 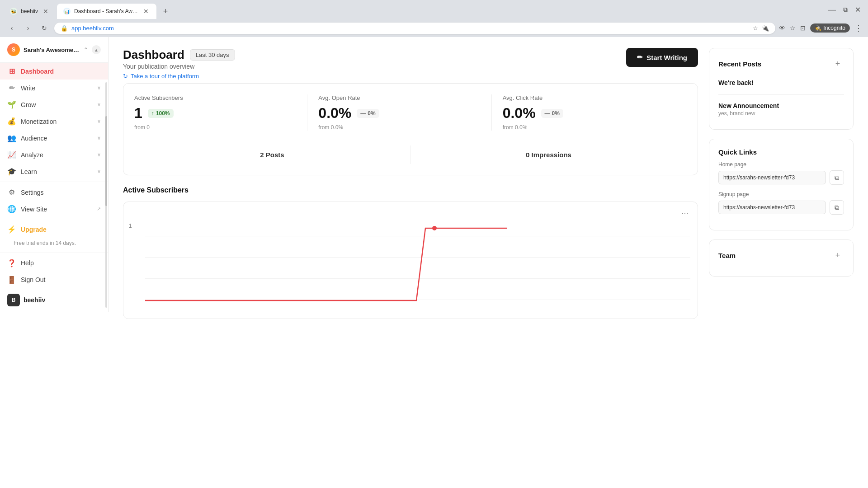 I want to click on help-icon: ❓, so click(x=12, y=263).